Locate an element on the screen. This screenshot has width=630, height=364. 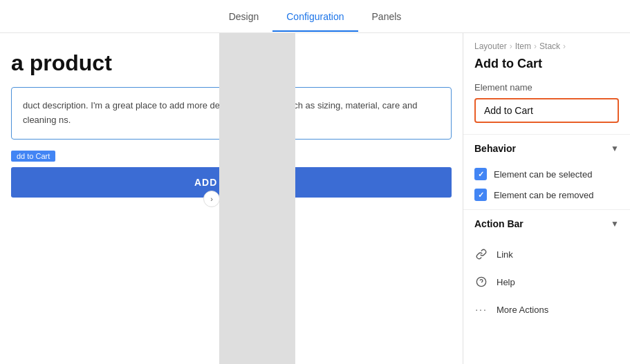
breadcrumb-item: Item is located at coordinates (523, 46).